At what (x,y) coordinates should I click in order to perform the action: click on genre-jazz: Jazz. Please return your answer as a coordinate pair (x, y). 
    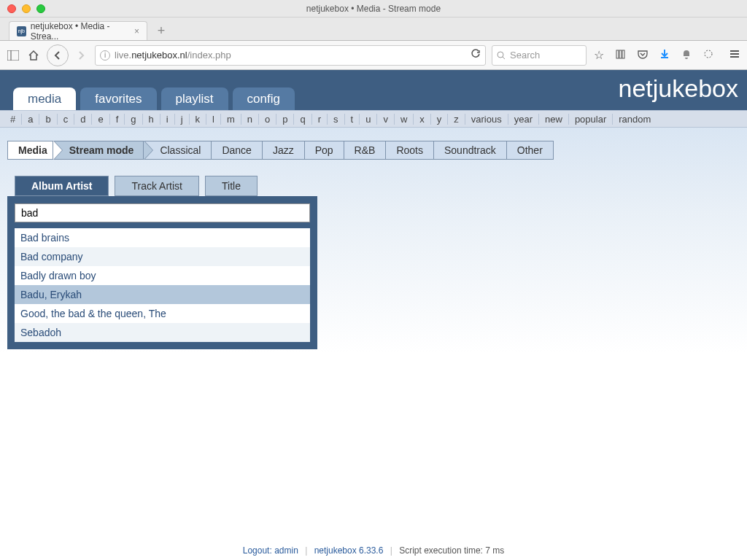
    Looking at the image, I should click on (283, 150).